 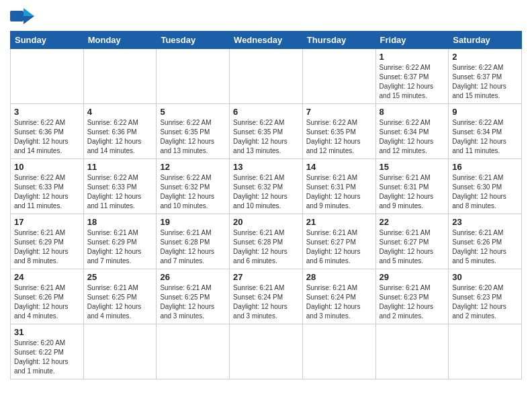 What do you see at coordinates (485, 242) in the screenshot?
I see `calendar-cell: 23Sunrise: 6:21 AM Sunset: 6:26 PM Dayli…` at bounding box center [485, 242].